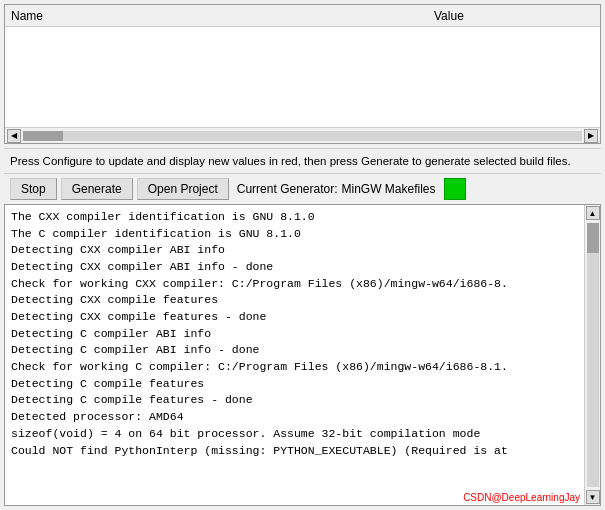  Describe the element at coordinates (302, 136) in the screenshot. I see `scroll-track-h` at that location.